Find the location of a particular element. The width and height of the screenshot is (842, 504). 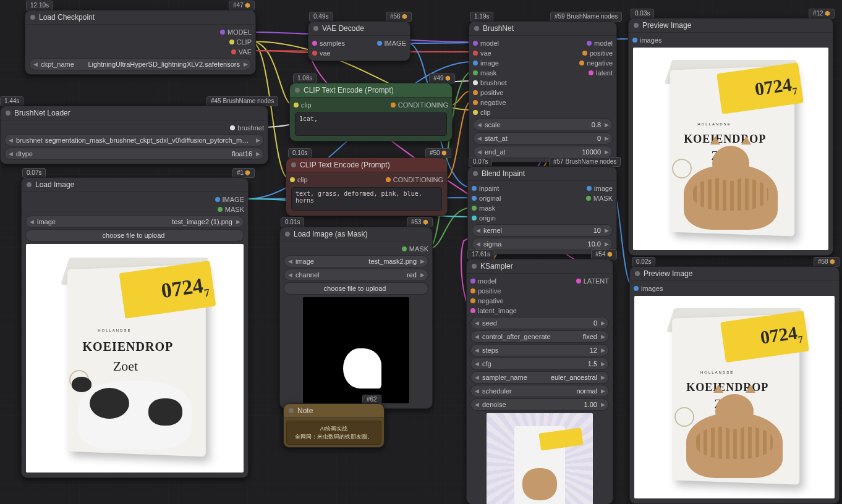

output-vae: VAE is located at coordinates (245, 52).